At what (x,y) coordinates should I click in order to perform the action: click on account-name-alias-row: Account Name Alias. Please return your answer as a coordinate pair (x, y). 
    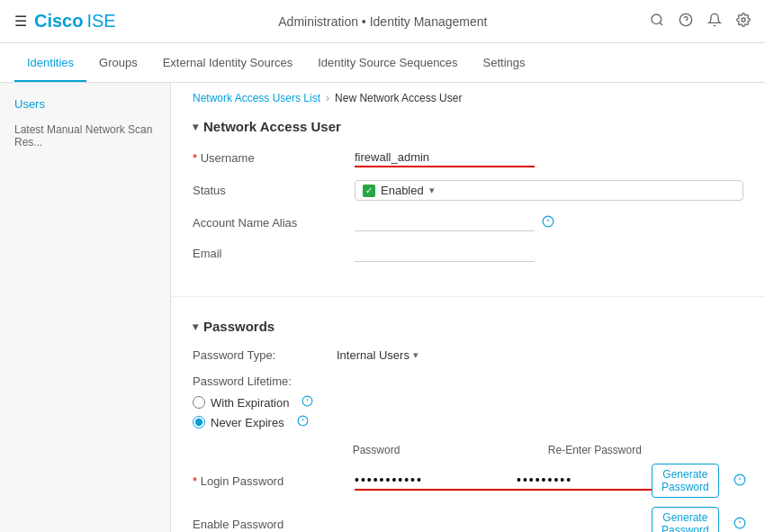
    Looking at the image, I should click on (468, 222).